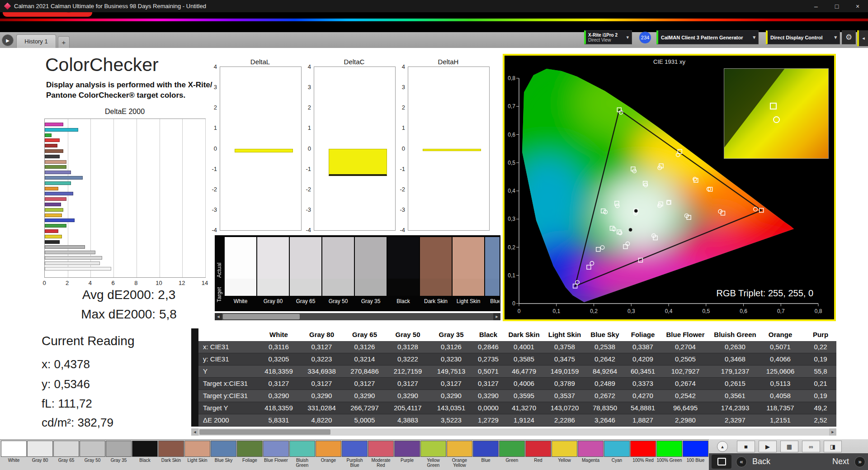 The height and width of the screenshot is (470, 868). I want to click on pattern-button: Black, so click(145, 455).